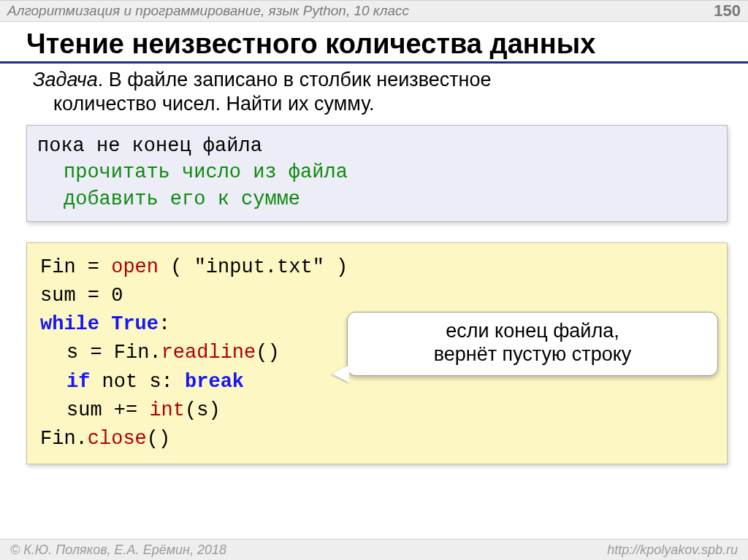  Describe the element at coordinates (532, 331) in the screenshot. I see `callout-line1: если конец файла,` at that location.